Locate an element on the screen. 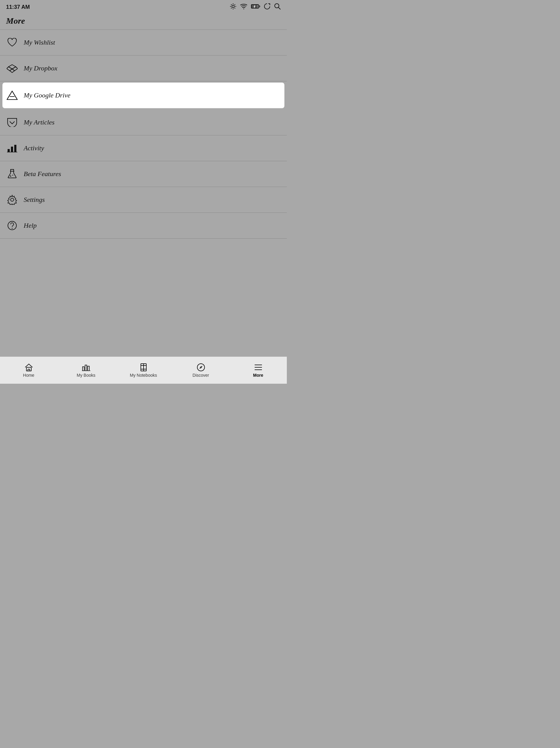 The width and height of the screenshot is (560, 748). brightness-icon is located at coordinates (233, 7).